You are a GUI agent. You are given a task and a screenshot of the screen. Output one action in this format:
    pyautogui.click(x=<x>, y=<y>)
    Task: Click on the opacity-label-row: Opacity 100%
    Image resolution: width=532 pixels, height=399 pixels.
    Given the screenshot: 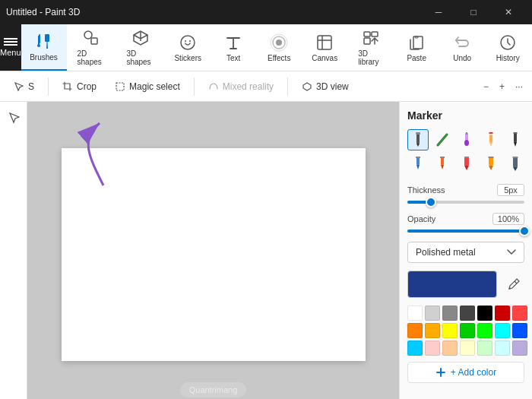 What is the action you would take?
    pyautogui.click(x=466, y=219)
    